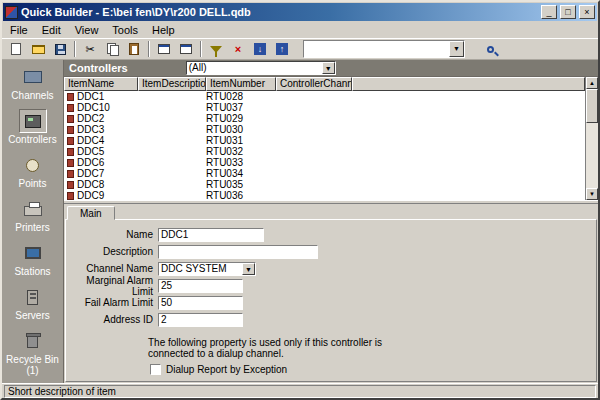  I want to click on sidebar-item-label: Channels, so click(32, 96).